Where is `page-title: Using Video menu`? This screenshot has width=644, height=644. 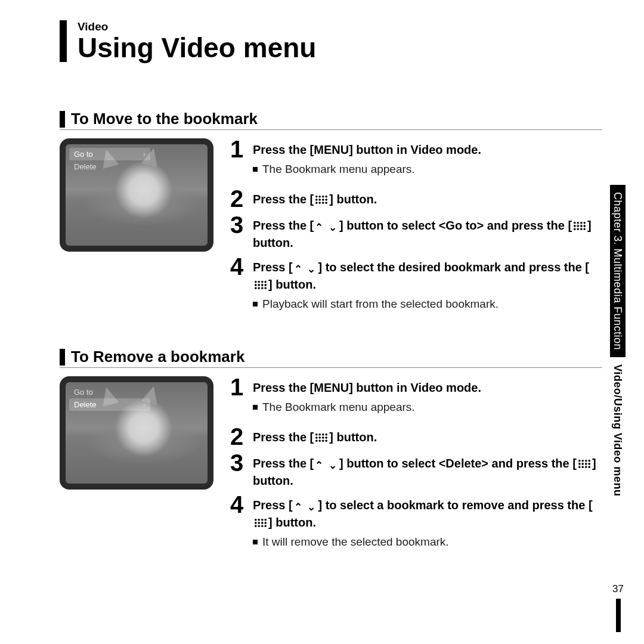
page-title: Using Video menu is located at coordinates (340, 48).